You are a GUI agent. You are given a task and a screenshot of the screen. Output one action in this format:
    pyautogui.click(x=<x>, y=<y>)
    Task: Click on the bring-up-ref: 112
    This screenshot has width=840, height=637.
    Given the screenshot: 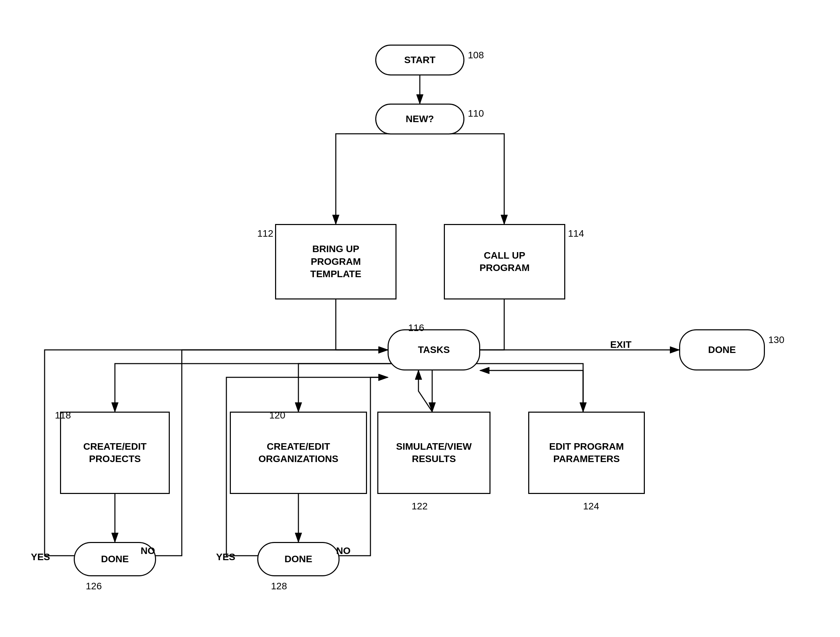 What is the action you would take?
    pyautogui.click(x=265, y=234)
    